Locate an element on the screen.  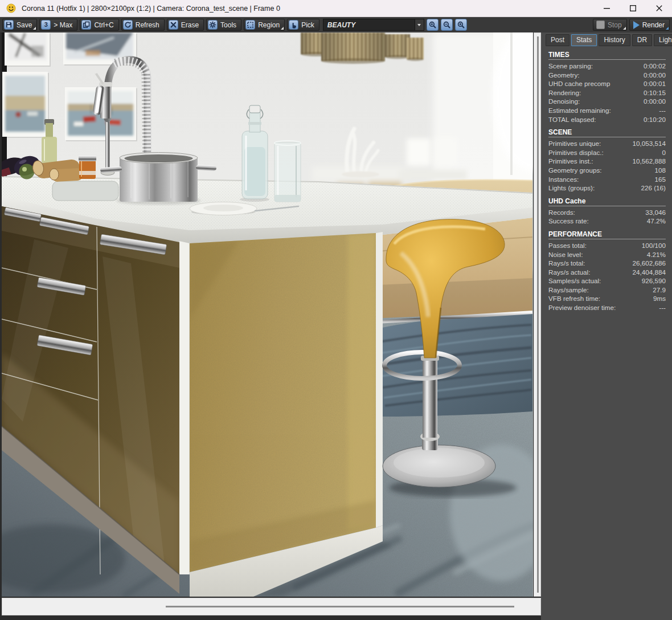
refresh-icon is located at coordinates (128, 25).